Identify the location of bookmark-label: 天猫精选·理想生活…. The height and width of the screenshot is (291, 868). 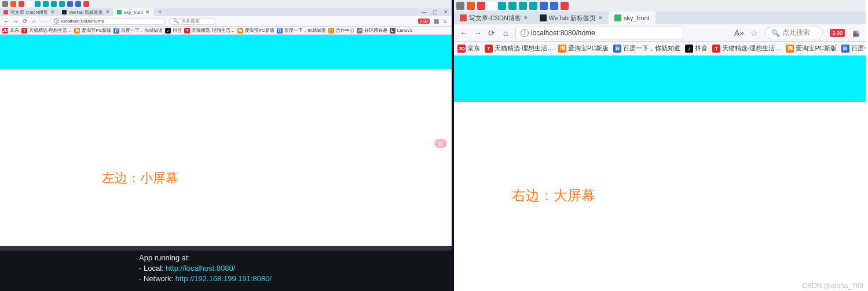
(752, 49).